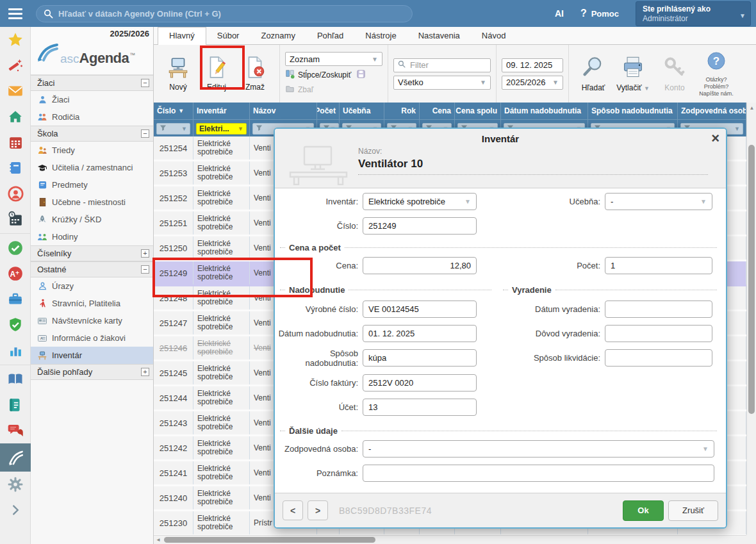  I want to click on tab-hlavný: Hlavný, so click(182, 36).